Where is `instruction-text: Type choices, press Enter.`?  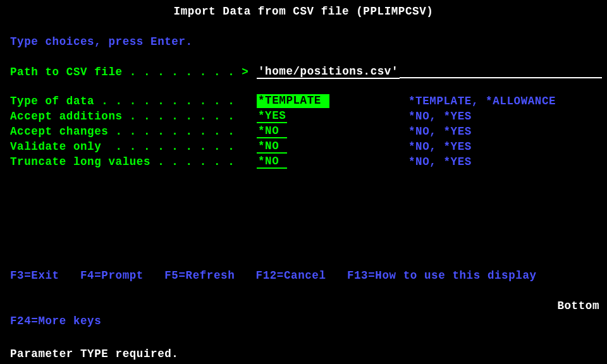 instruction-text: Type choices, press Enter. is located at coordinates (304, 42).